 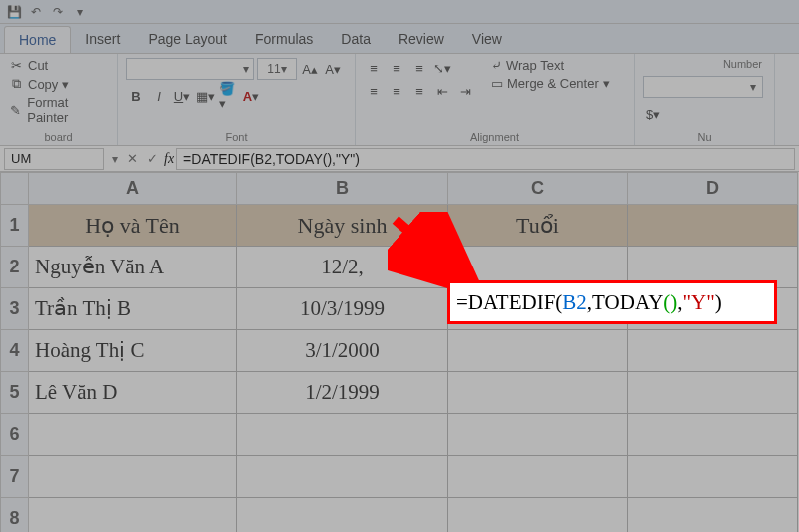 What do you see at coordinates (551, 66) in the screenshot?
I see `wrap-text-button: ⤶Wrap Text` at bounding box center [551, 66].